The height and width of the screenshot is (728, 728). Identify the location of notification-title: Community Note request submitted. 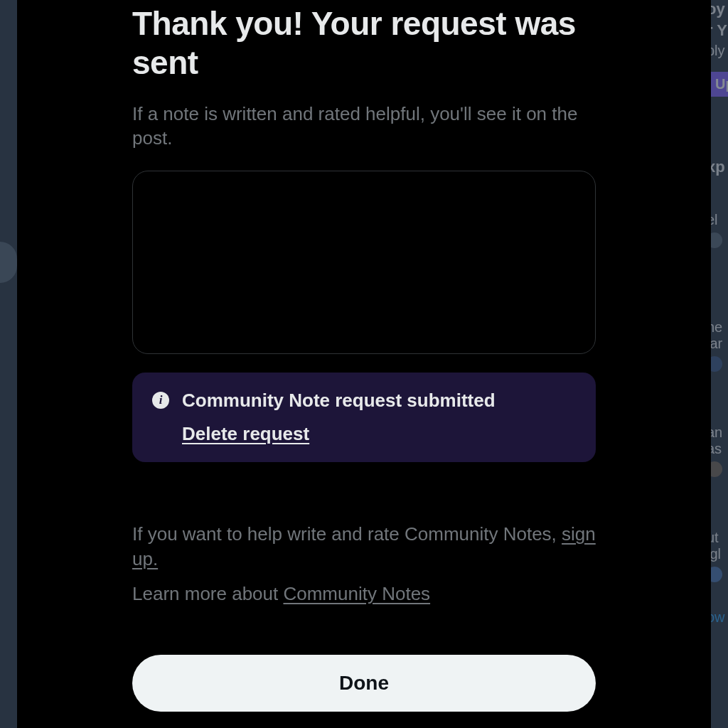
(338, 401).